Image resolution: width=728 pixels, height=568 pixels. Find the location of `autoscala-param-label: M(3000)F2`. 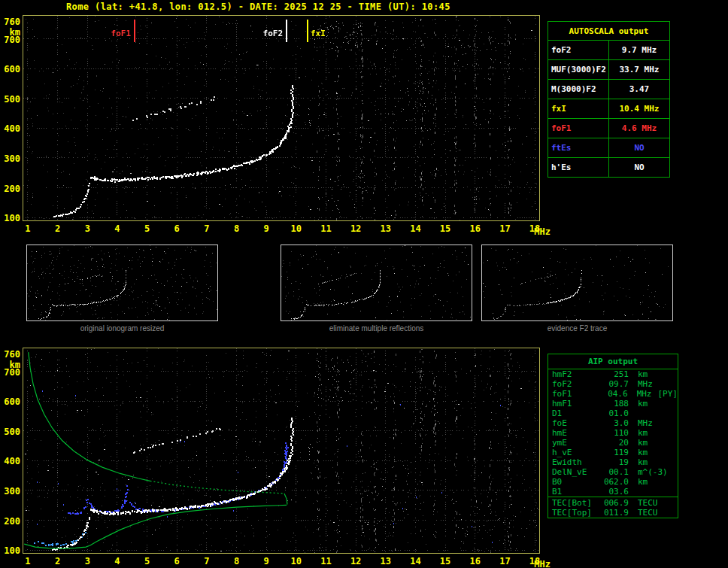

autoscala-param-label: M(3000)F2 is located at coordinates (579, 90).